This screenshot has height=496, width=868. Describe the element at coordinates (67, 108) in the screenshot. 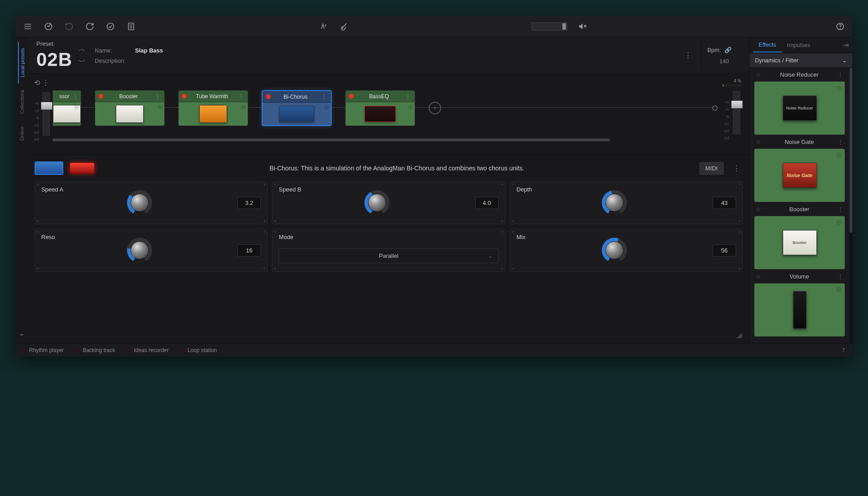

I see `pedal-ssor: ssor⋮◎` at that location.